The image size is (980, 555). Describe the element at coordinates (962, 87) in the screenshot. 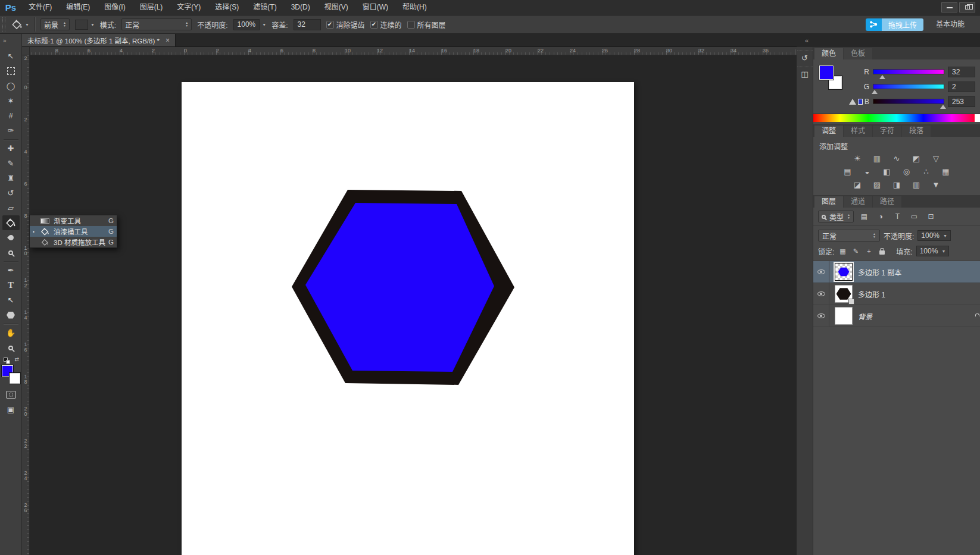

I see `green-value: 2` at that location.